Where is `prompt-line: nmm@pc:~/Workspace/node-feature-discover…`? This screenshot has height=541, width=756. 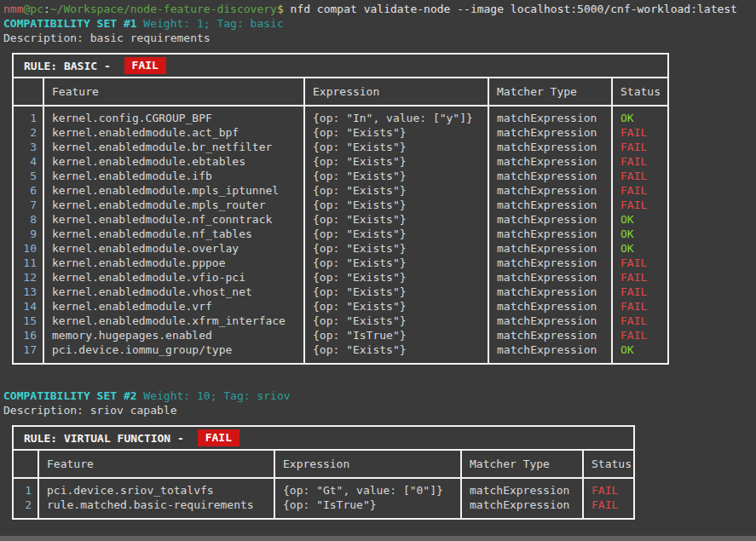
prompt-line: nmm@pc:~/Workspace/node-feature-discover… is located at coordinates (380, 9).